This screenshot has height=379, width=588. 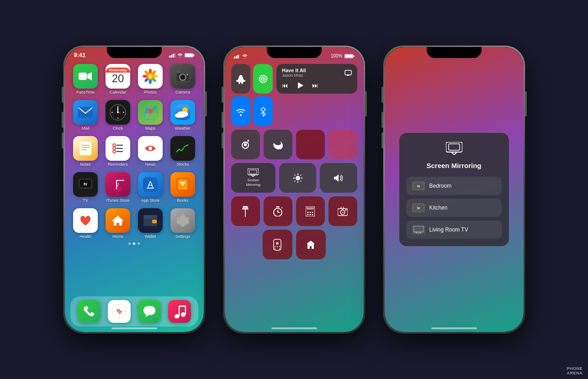 I want to click on app-books: Books, so click(x=183, y=187).